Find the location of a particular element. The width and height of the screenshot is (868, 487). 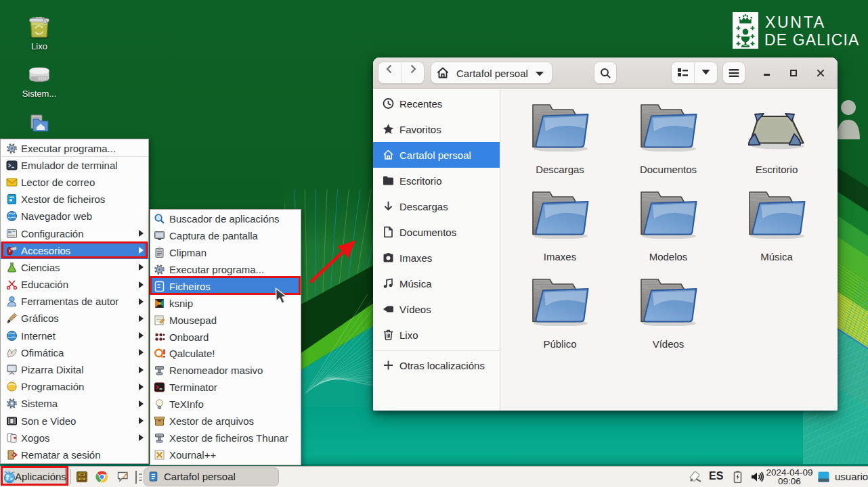

svg-text: DE GALICIA is located at coordinates (812, 40).